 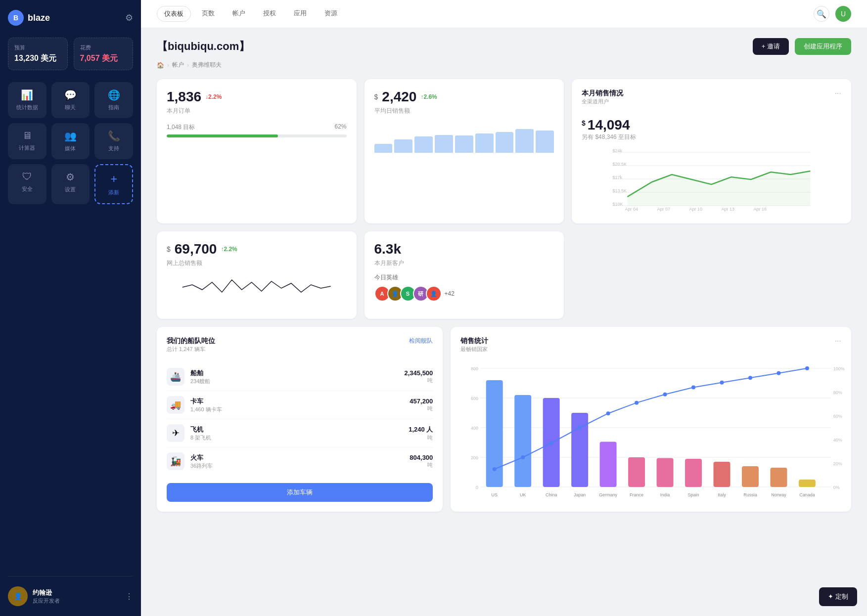 I want to click on sidebar-item-add: + 添新, so click(x=114, y=184).